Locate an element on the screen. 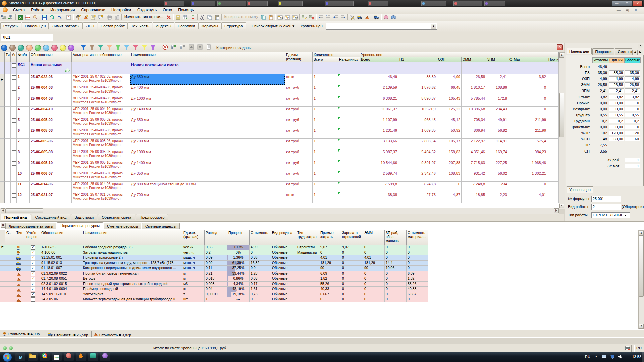 This screenshot has width=644, height=362. resource-row: ✓01.3.02.09-0022Пропан-бутан, смесь техн… is located at coordinates (214, 274).